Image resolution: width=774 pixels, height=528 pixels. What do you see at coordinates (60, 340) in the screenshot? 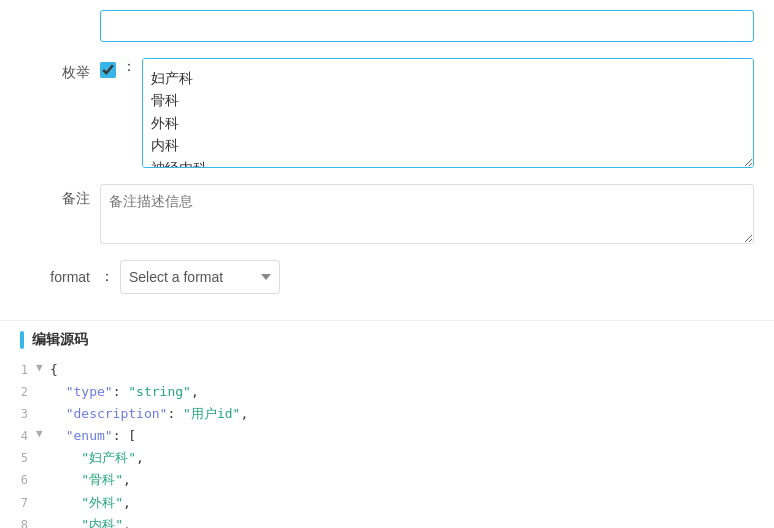
I see `section-title: 编辑源码` at bounding box center [60, 340].